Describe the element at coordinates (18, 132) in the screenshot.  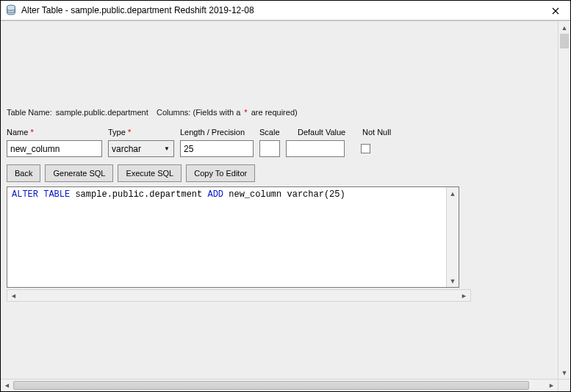
I see `name-label-text: Name` at that location.